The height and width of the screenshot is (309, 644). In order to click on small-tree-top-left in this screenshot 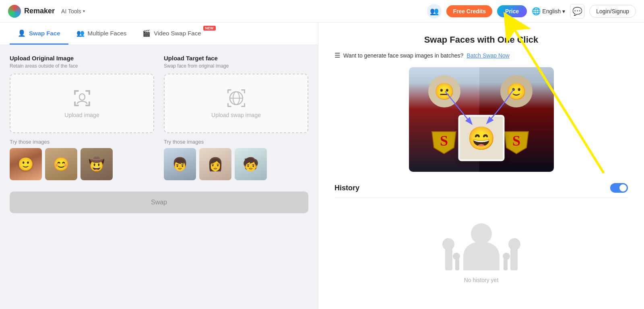, I will do `click(456, 256)`.